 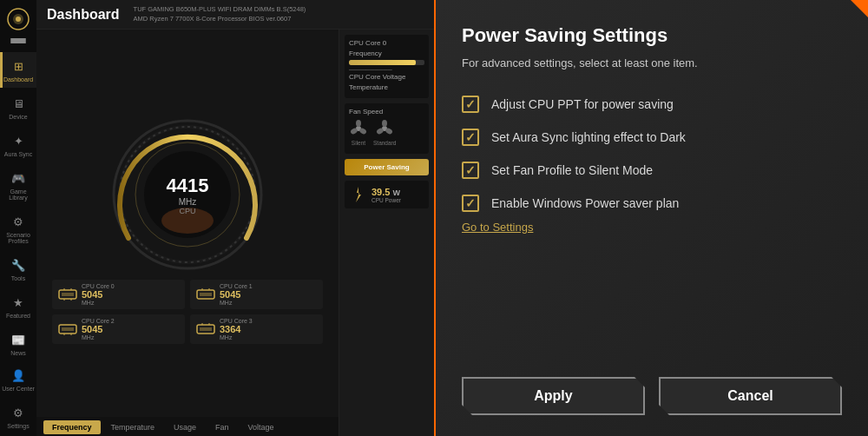 I want to click on user-icon: 👤, so click(x=18, y=375).